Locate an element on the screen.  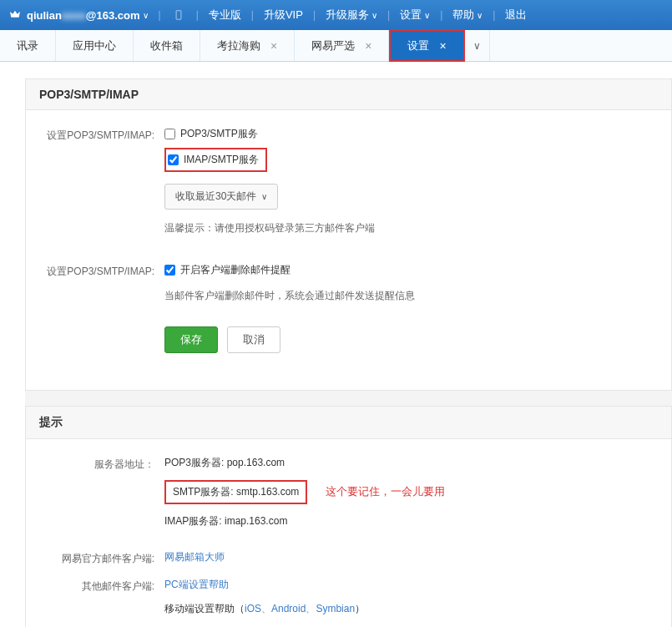
checkbox-pop3 is located at coordinates (170, 134).